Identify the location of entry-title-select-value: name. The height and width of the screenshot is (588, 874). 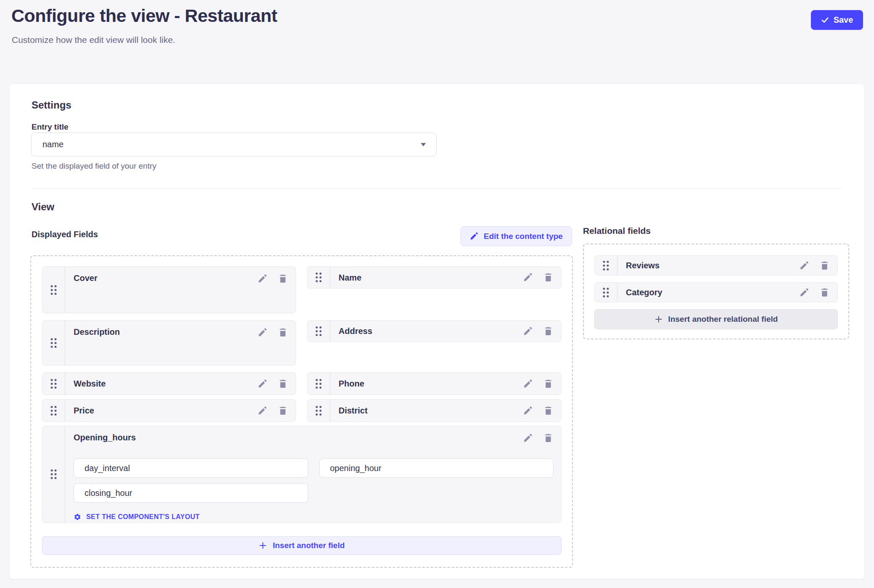
(53, 145).